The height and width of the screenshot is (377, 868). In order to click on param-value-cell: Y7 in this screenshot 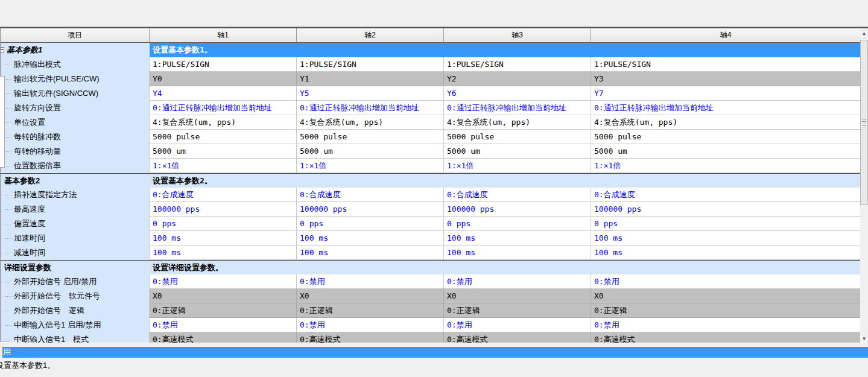, I will do `click(726, 93)`.